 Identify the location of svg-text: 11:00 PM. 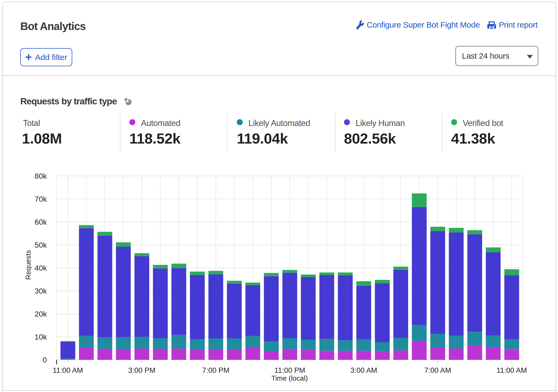
(290, 370).